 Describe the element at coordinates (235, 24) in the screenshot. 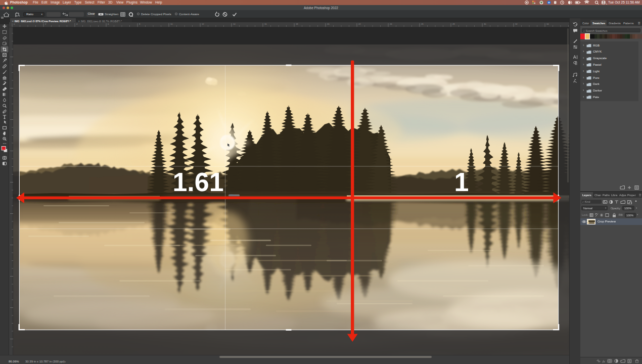

I see `svg-text: 14` at that location.